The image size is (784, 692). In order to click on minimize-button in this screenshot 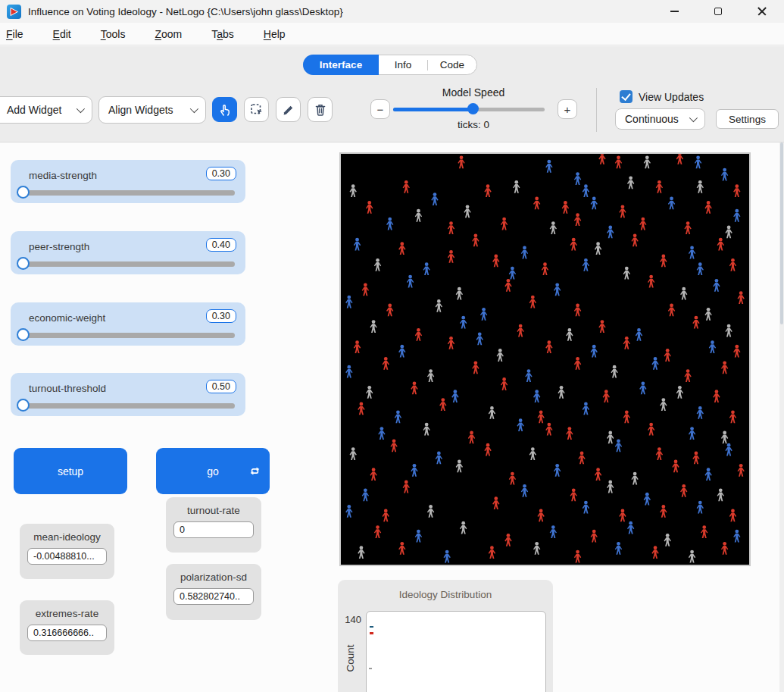, I will do `click(674, 11)`.